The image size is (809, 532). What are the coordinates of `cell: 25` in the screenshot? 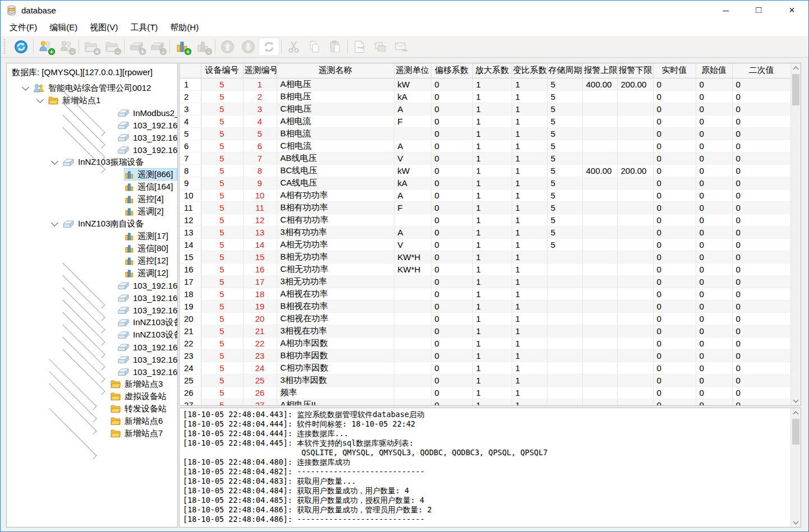 It's located at (260, 380).